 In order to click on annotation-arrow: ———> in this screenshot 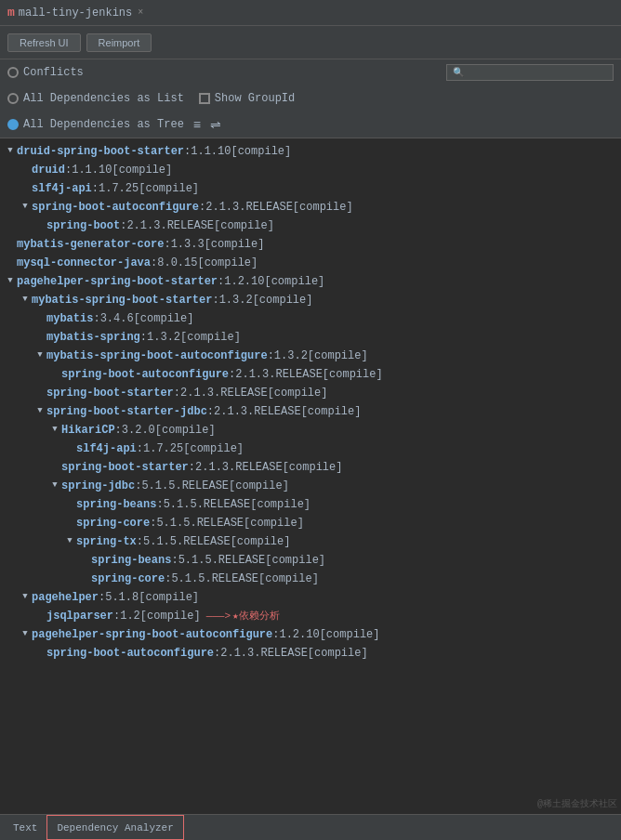, I will do `click(218, 617)`.